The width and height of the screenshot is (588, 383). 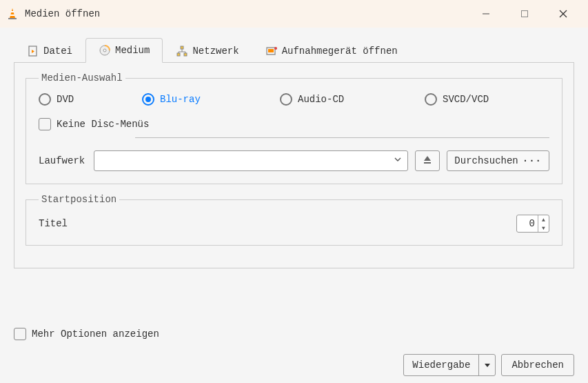 I want to click on spinner-up-icon: ▲, so click(x=543, y=219).